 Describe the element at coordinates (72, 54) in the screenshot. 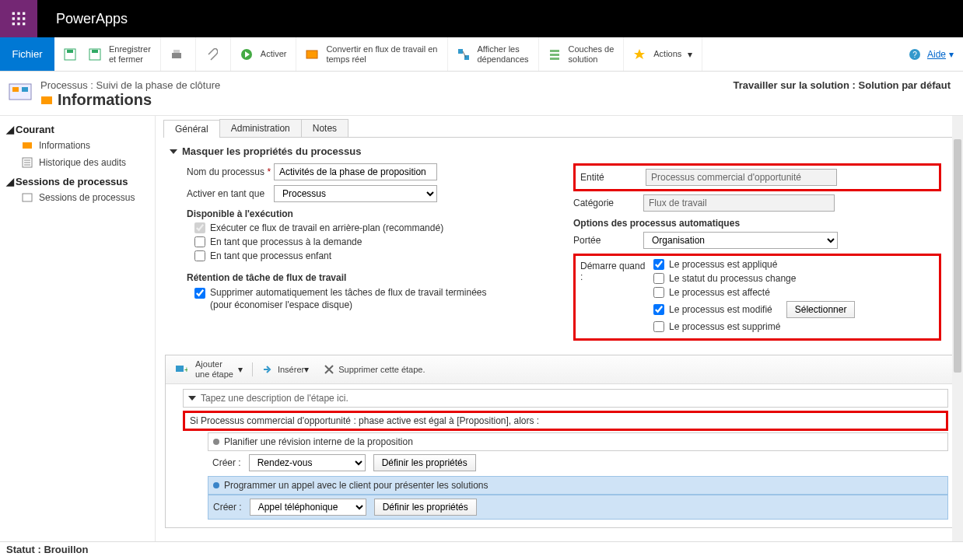

I see `save-button` at that location.